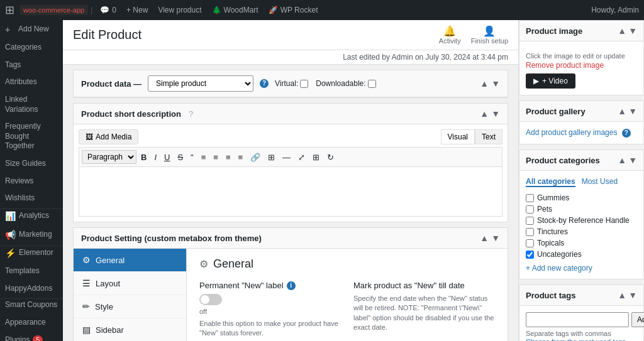 The image size is (644, 341). I want to click on align-left-button: ≡, so click(204, 157).